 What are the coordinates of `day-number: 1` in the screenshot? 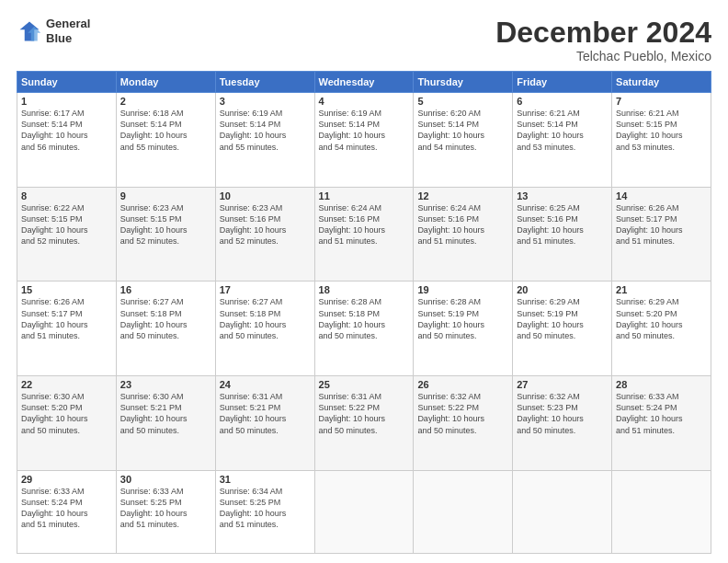 It's located at (66, 101).